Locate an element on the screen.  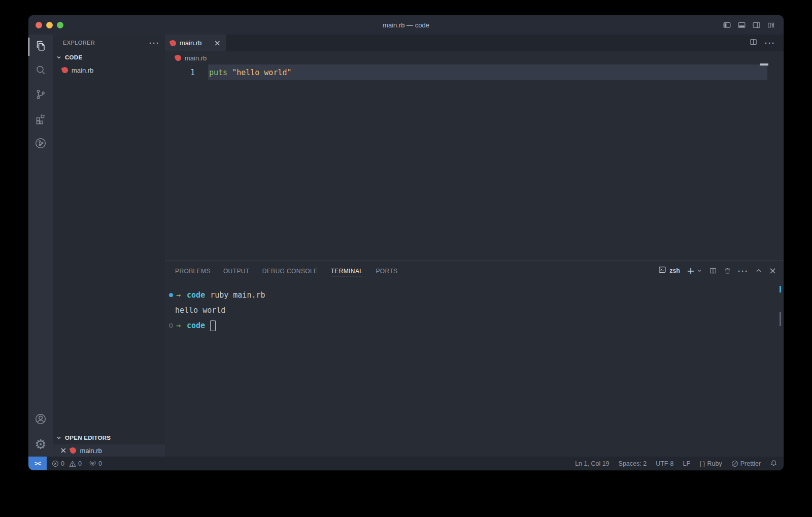
terminal-output-line: hello world is located at coordinates (474, 310).